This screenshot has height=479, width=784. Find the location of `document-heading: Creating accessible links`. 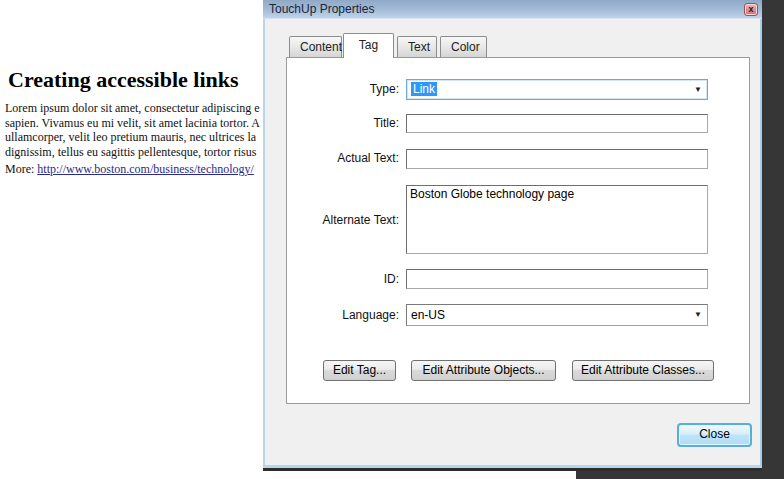

document-heading: Creating accessible links is located at coordinates (124, 80).